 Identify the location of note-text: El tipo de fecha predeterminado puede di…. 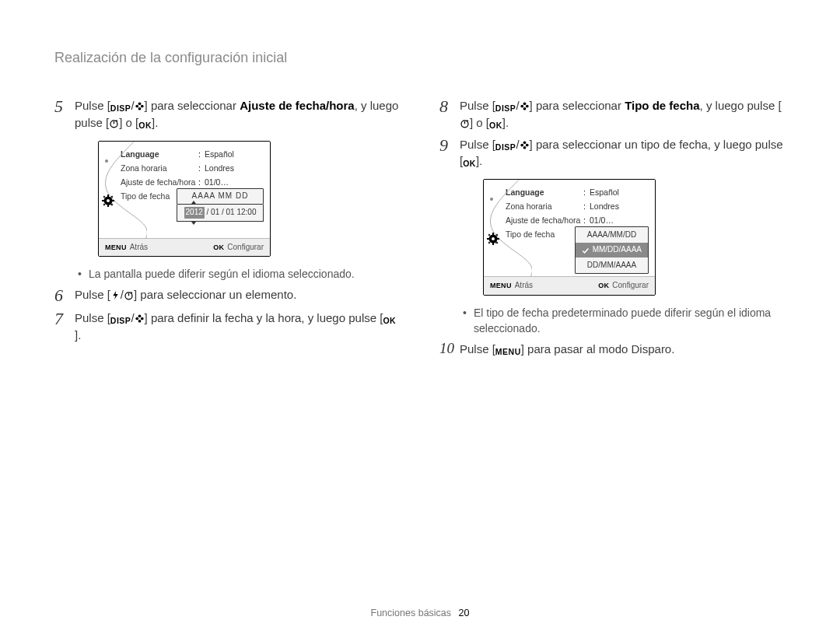
(630, 321).